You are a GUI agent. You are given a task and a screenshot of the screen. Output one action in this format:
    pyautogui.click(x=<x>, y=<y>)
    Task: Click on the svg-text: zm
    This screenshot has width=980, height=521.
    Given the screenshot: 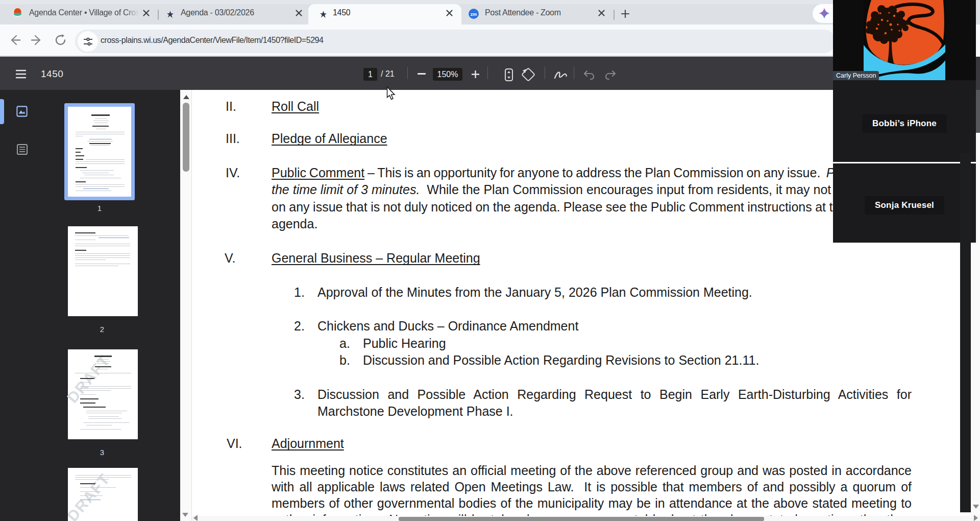 What is the action you would take?
    pyautogui.click(x=474, y=14)
    